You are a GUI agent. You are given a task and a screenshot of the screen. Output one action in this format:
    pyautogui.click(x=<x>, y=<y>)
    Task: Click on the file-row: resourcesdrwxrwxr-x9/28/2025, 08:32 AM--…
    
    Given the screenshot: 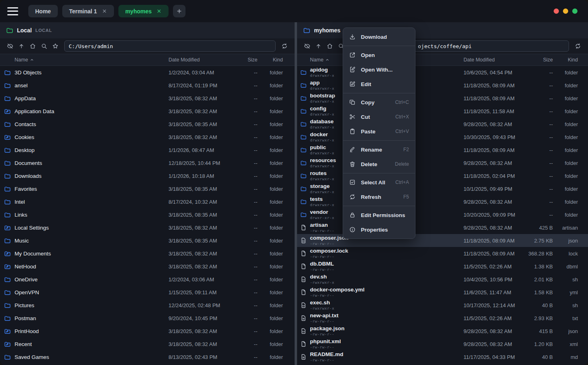 What is the action you would take?
    pyautogui.click(x=443, y=163)
    